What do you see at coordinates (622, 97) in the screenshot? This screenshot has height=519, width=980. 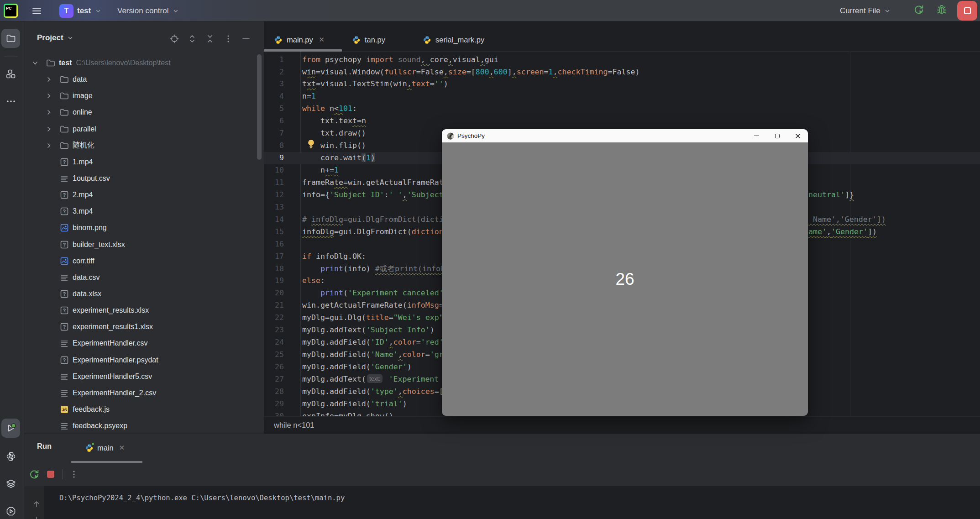 I see `code-line-4: 4n=1` at bounding box center [622, 97].